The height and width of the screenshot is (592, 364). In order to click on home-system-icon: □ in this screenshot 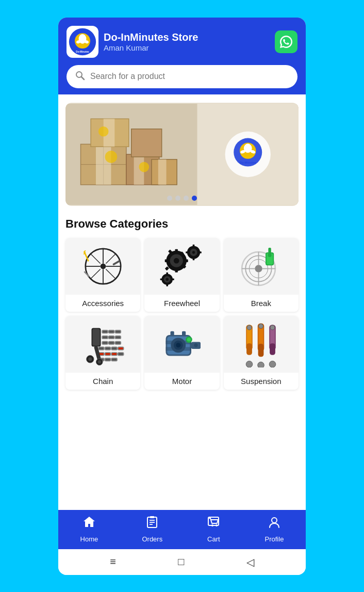, I will do `click(181, 562)`.